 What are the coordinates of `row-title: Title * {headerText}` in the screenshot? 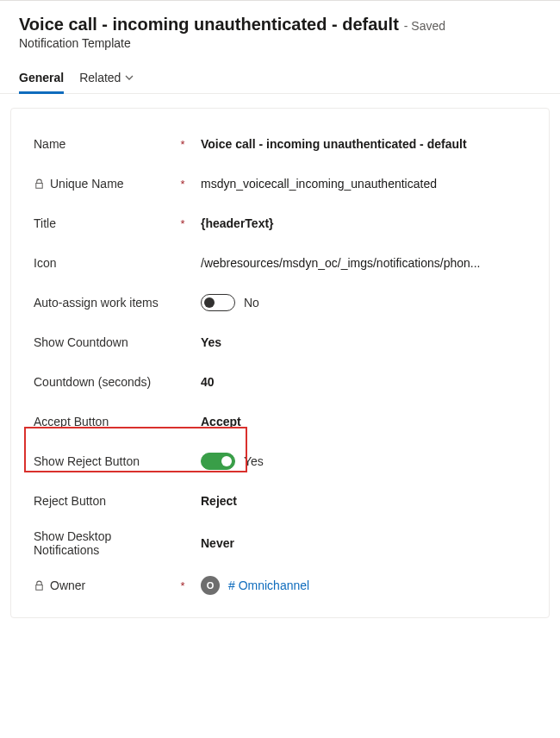 It's located at (280, 223).